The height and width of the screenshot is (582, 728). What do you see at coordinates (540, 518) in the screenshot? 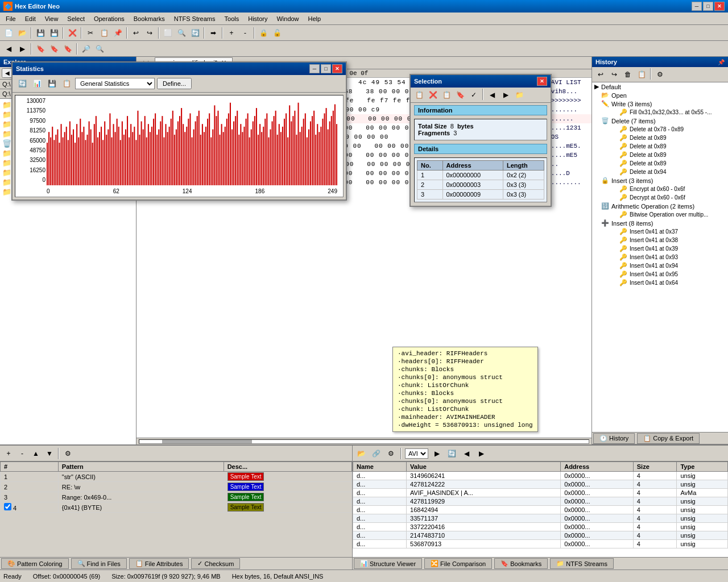
I see `struct-row-6: d...335711370x0000...4unsig` at bounding box center [540, 518].